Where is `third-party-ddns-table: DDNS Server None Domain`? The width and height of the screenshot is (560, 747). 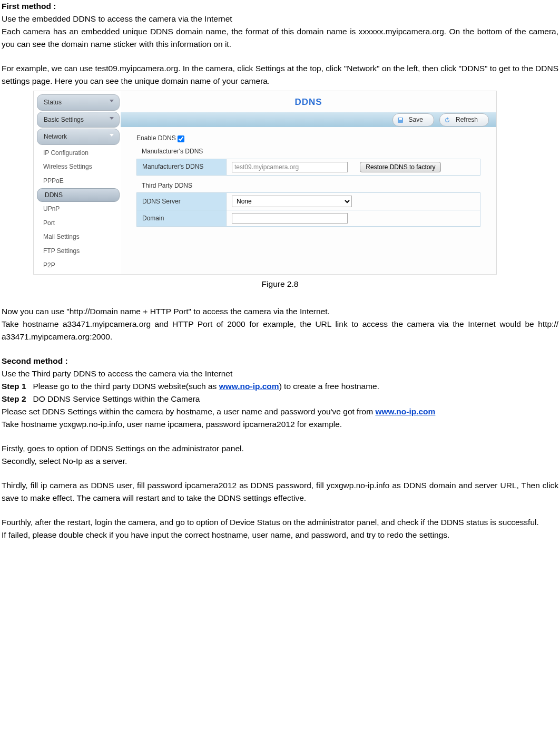
third-party-ddns-table: DDNS Server None Domain is located at coordinates (309, 210).